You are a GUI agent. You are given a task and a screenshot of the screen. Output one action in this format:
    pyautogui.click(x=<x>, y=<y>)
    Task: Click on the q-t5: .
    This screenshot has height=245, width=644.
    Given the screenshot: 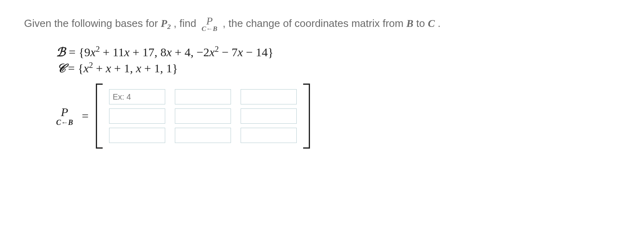 What is the action you would take?
    pyautogui.click(x=439, y=23)
    